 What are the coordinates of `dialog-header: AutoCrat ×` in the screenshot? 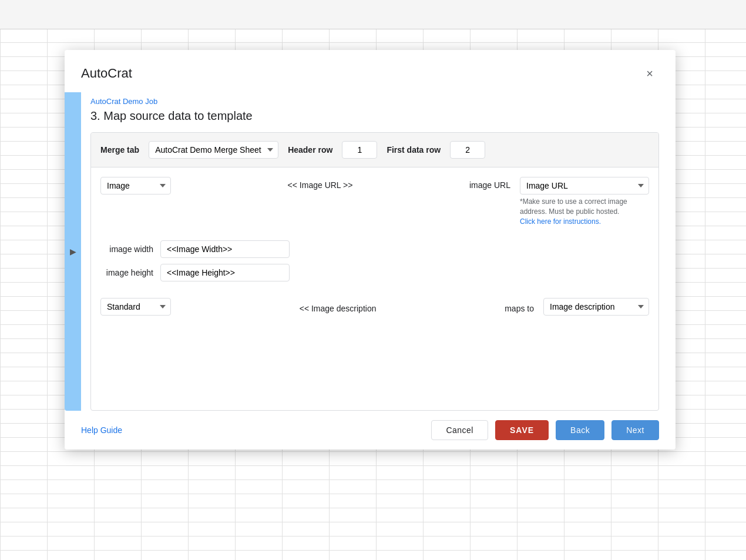 It's located at (370, 71).